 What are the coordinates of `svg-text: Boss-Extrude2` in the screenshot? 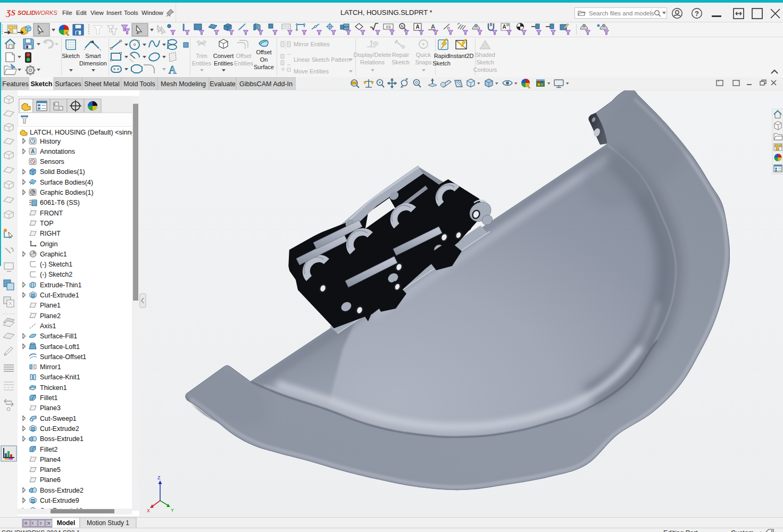 It's located at (62, 491).